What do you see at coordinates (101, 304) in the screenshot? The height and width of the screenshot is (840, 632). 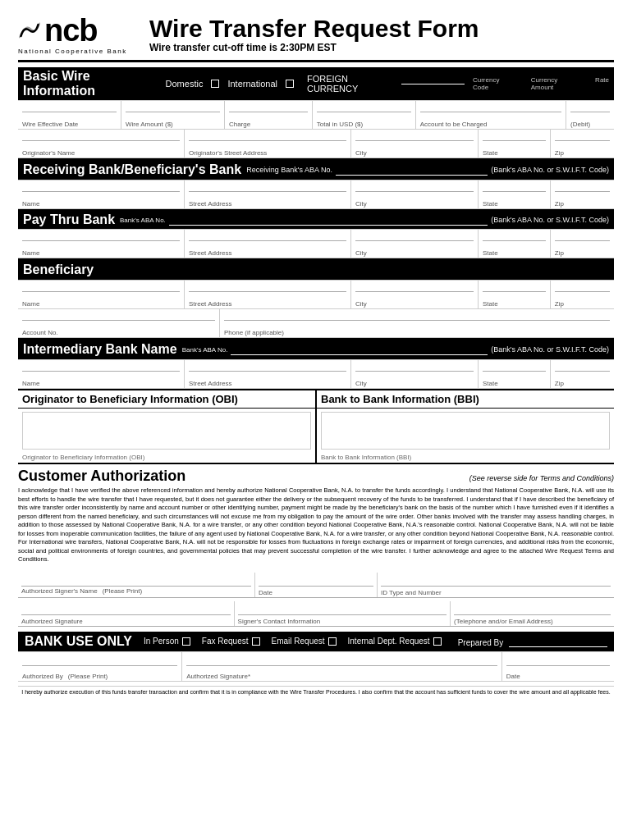 I see `ben-name-label: Name` at bounding box center [101, 304].